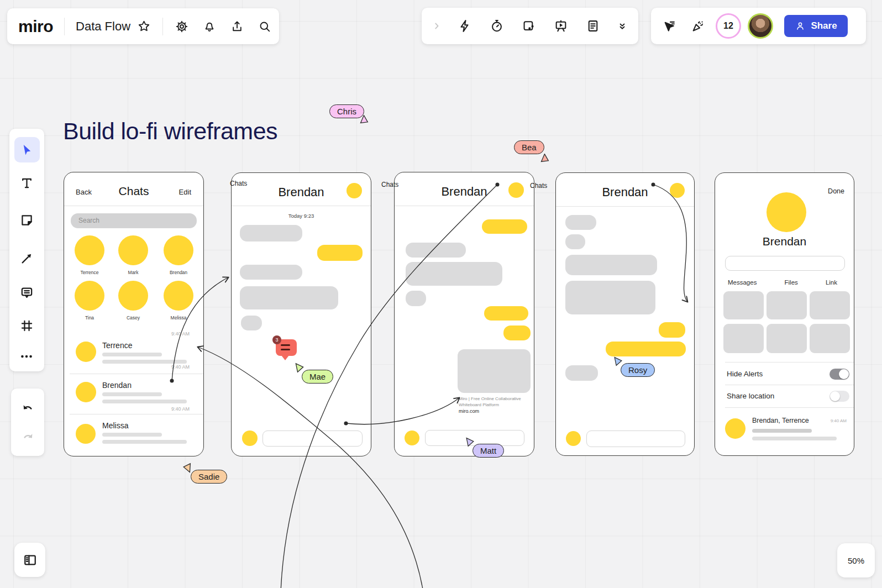 Image resolution: width=882 pixels, height=588 pixels. Describe the element at coordinates (115, 426) in the screenshot. I see `thread-name: Melissa` at that location.